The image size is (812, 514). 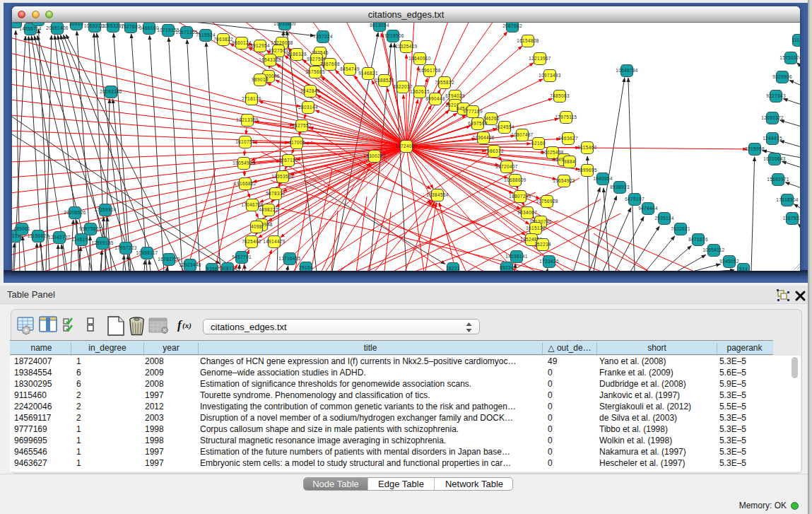 What do you see at coordinates (494, 151) in the screenshot?
I see `svg-text: 7986372` at bounding box center [494, 151].